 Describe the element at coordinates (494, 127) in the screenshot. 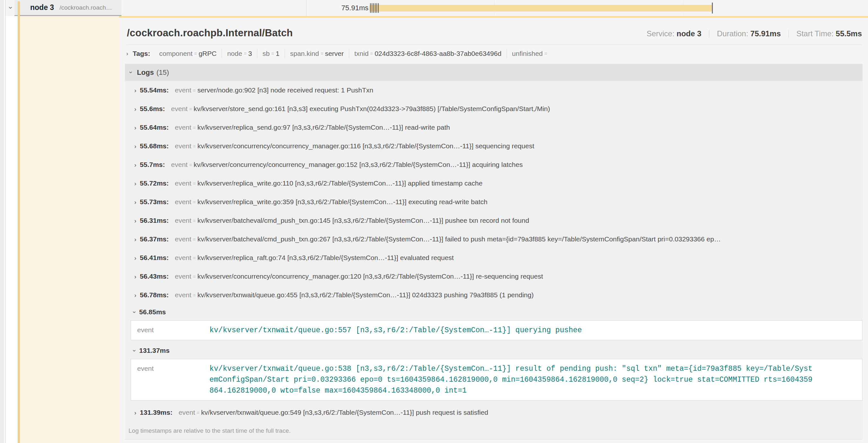

I see `log-row: ›55.64ms:event=kv/kvserver/replica_send.…` at that location.